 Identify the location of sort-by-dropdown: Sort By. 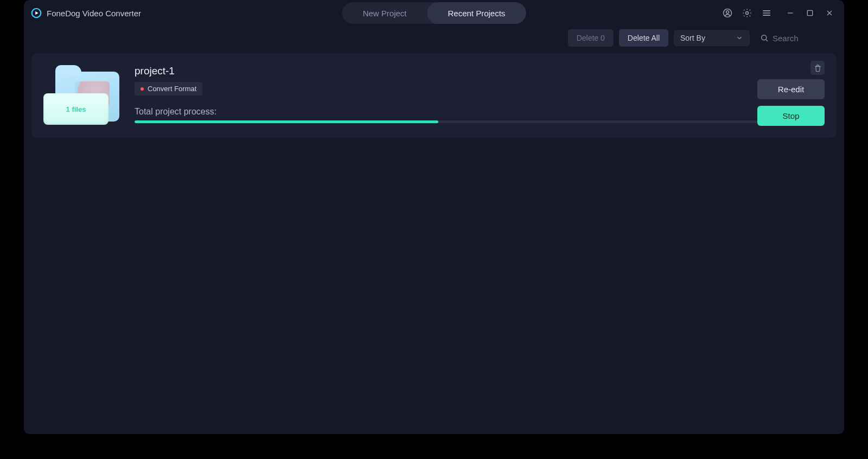
(712, 38).